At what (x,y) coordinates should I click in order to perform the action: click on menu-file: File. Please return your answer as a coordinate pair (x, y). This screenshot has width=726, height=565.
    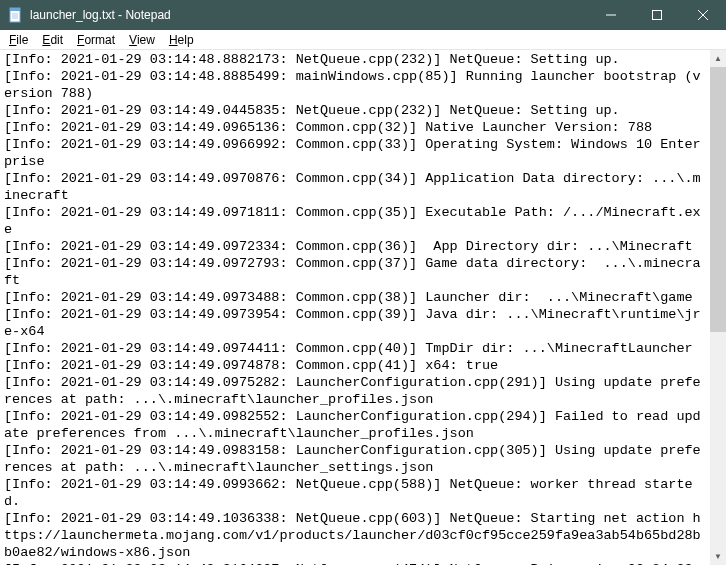
    Looking at the image, I should click on (18, 40).